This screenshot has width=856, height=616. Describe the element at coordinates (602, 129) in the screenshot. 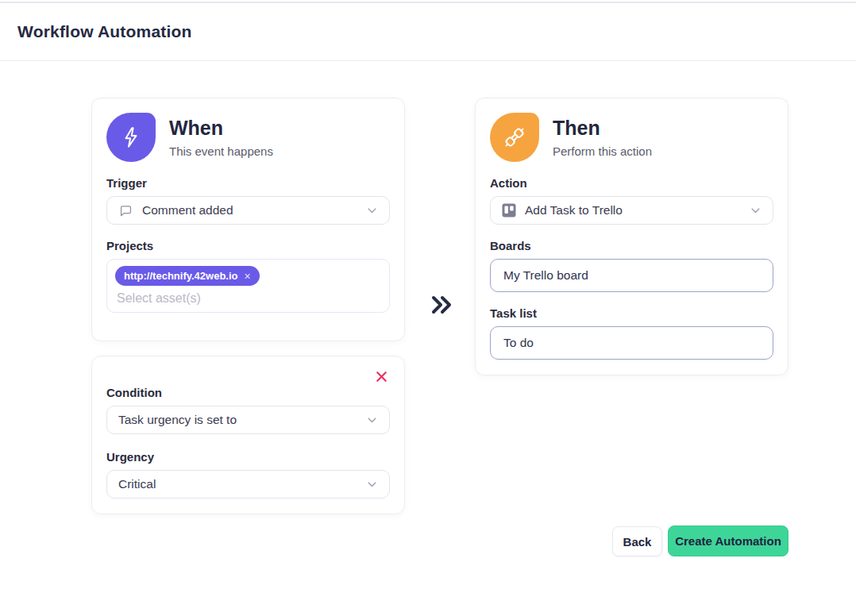

I see `then-title: Then` at that location.